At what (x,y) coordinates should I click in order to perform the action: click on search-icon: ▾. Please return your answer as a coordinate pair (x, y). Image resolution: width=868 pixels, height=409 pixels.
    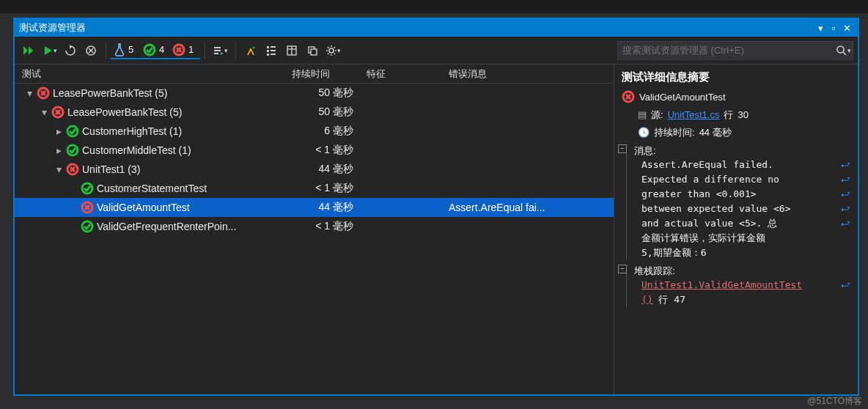
    Looking at the image, I should click on (843, 51).